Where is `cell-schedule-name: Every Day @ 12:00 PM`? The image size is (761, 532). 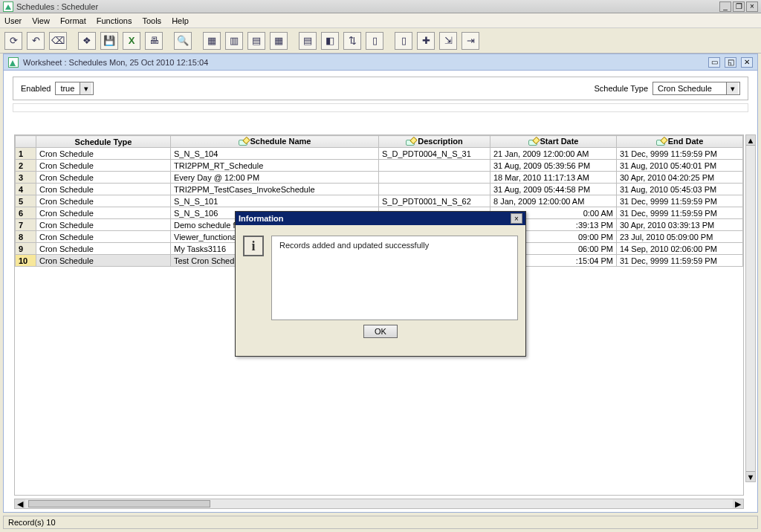 cell-schedule-name: Every Day @ 12:00 PM is located at coordinates (275, 178).